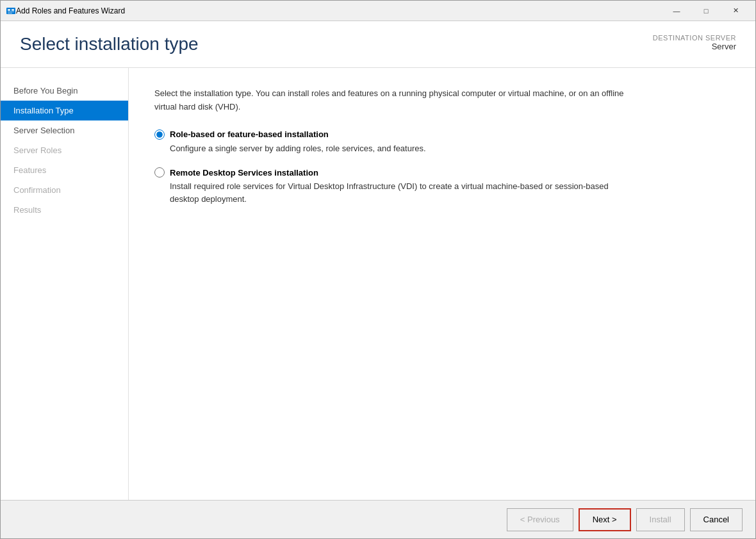  I want to click on minimize-button: —, so click(677, 11).